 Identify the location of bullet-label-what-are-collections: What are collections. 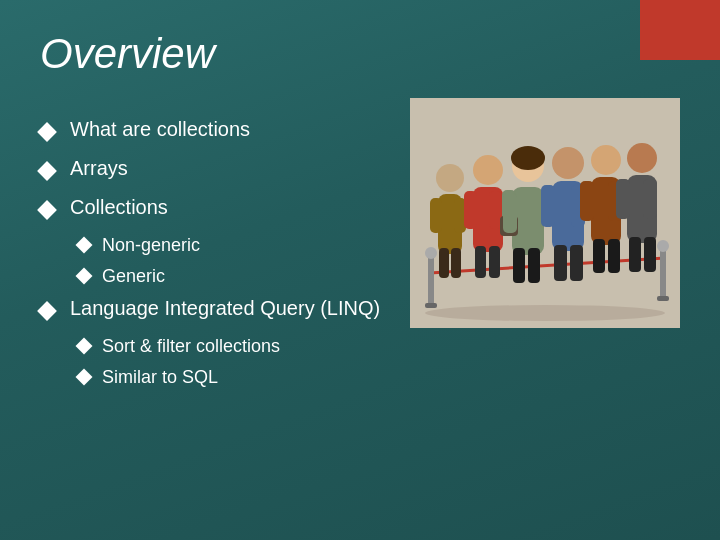
(160, 130).